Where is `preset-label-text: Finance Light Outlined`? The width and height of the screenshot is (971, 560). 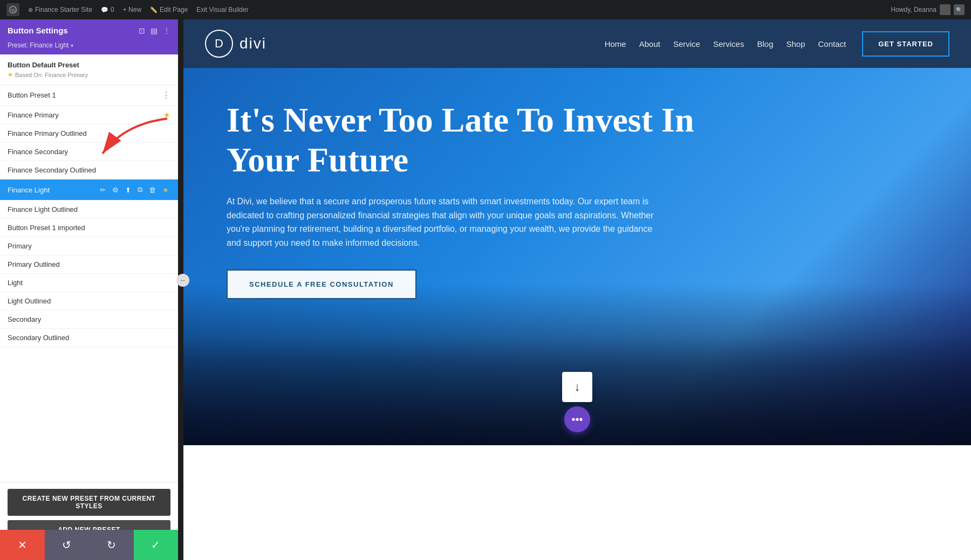
preset-label-text: Finance Light Outlined is located at coordinates (43, 209).